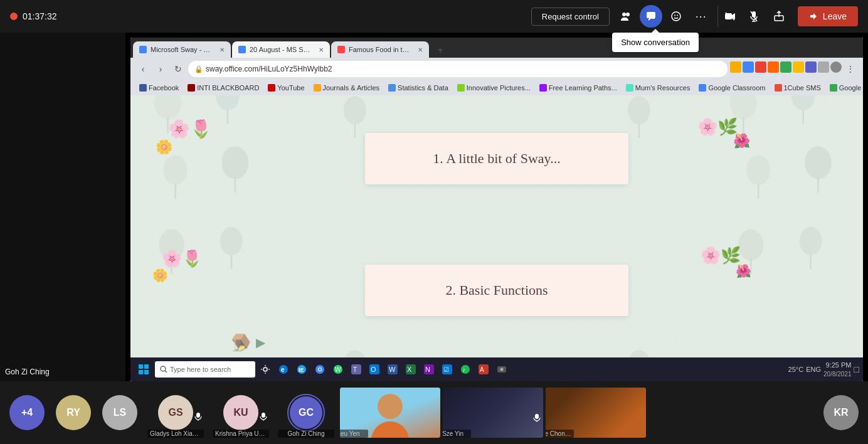  I want to click on participant-tile-gs: GS Gladys Loh Xiao Shan, so click(176, 413).